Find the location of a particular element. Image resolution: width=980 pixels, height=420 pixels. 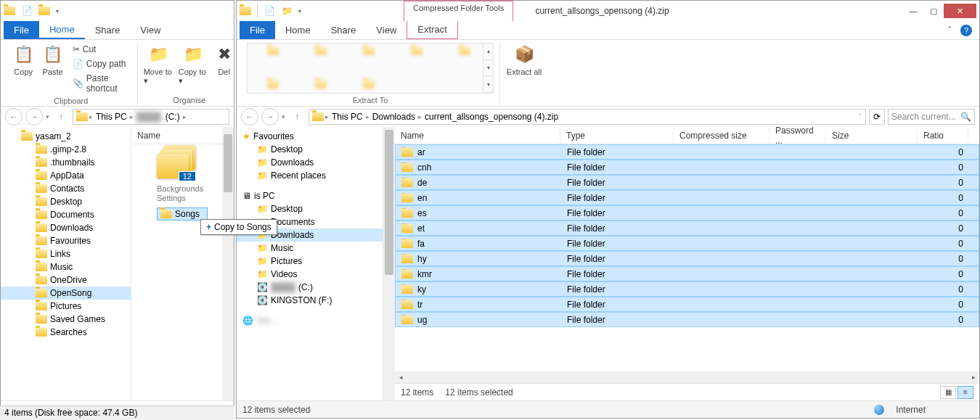

file-row: faFile folder0 is located at coordinates (687, 244).